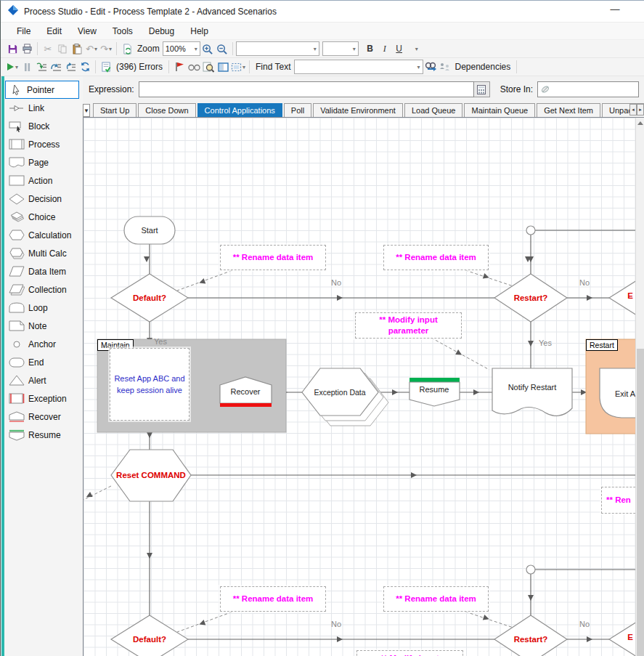 The image size is (644, 656). I want to click on save-button, so click(12, 49).